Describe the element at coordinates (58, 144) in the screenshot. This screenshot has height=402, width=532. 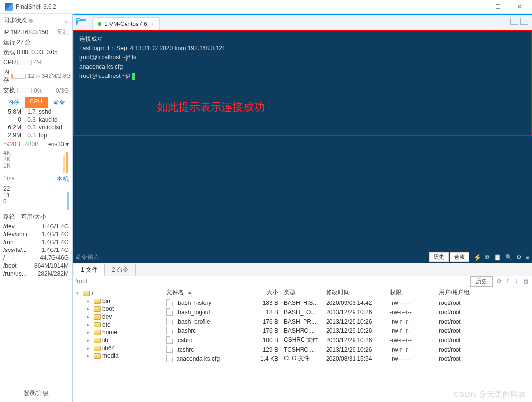
I see `net-interface-select: ens33 ▾` at that location.